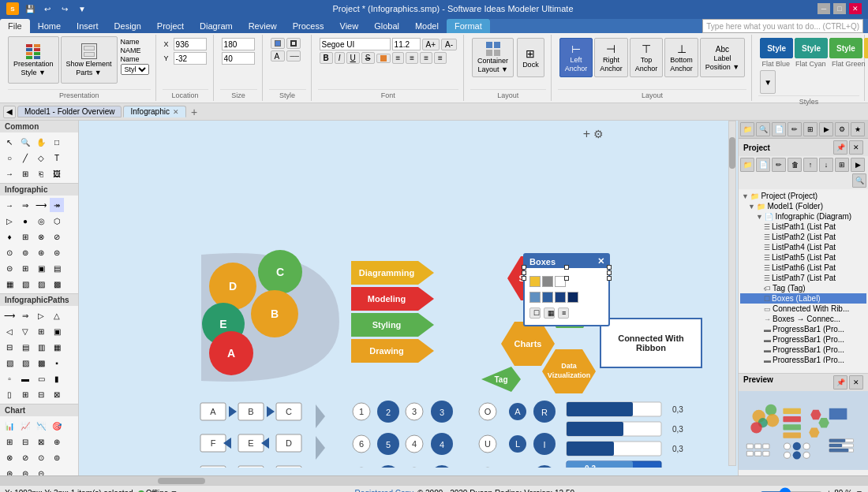 The width and height of the screenshot is (868, 492). Describe the element at coordinates (25, 173) in the screenshot. I see `tool-table: ⊞` at that location.